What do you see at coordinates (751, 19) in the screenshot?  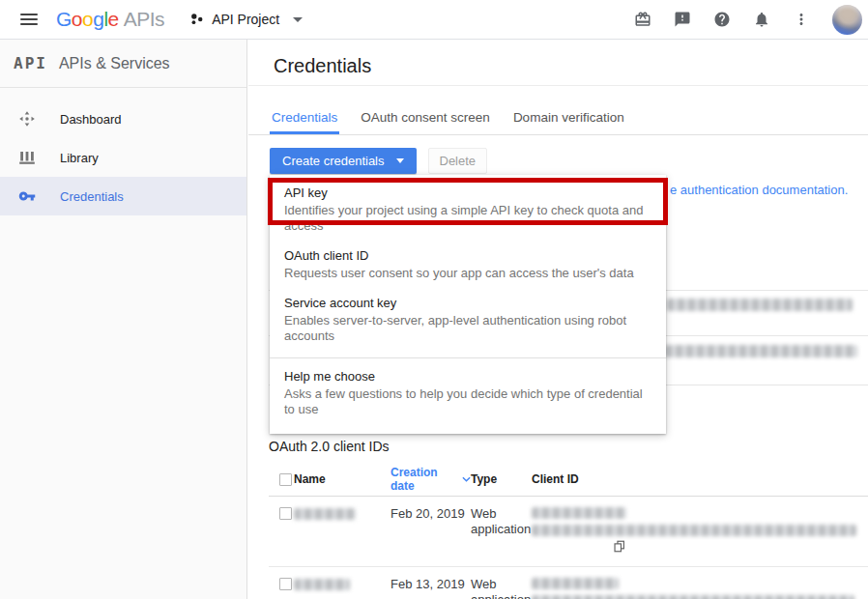 I see `topbar-actions` at bounding box center [751, 19].